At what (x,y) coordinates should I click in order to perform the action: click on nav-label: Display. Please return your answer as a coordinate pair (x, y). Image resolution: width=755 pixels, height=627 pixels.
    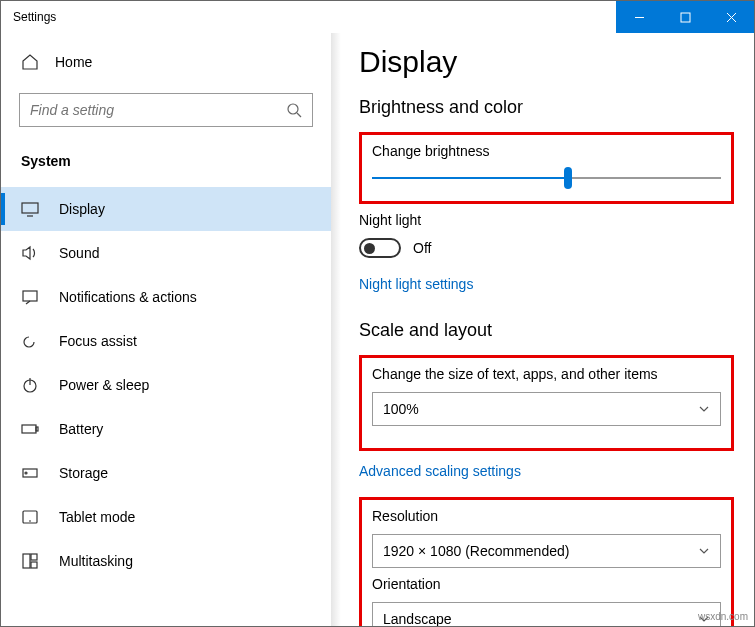
    Looking at the image, I should click on (82, 209).